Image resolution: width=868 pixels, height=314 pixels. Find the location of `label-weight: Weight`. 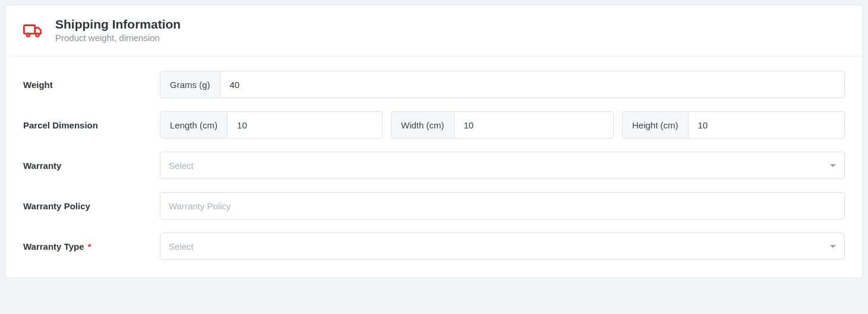

label-weight: Weight is located at coordinates (91, 84).